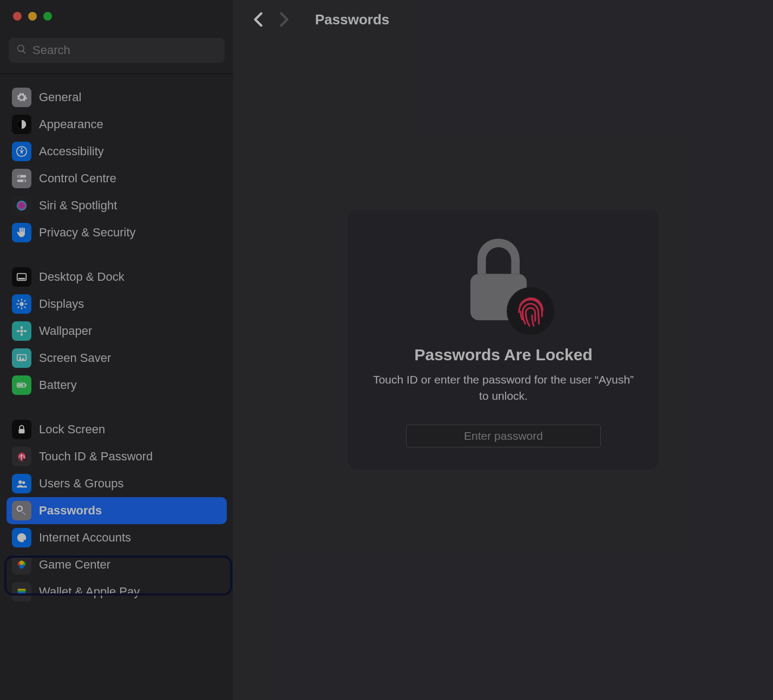  What do you see at coordinates (22, 331) in the screenshot?
I see `flower-icon` at bounding box center [22, 331].